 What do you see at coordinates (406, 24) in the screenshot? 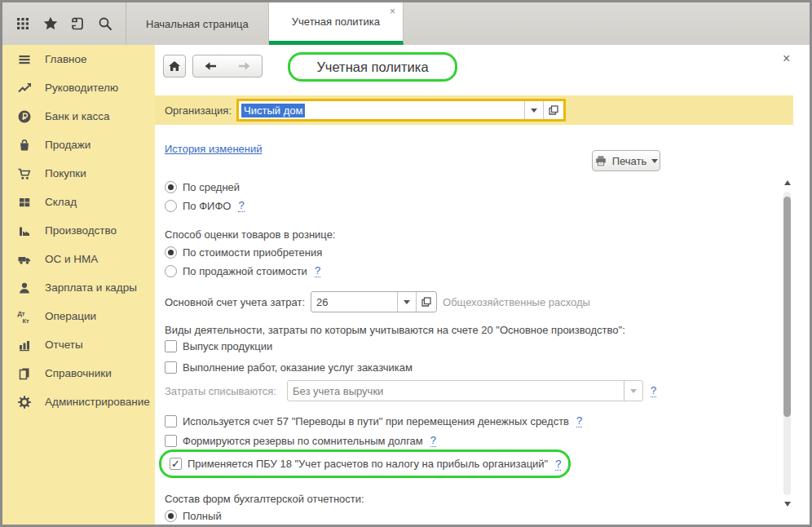
I see `top-bar: Начальная страница Учетная политика ×` at bounding box center [406, 24].